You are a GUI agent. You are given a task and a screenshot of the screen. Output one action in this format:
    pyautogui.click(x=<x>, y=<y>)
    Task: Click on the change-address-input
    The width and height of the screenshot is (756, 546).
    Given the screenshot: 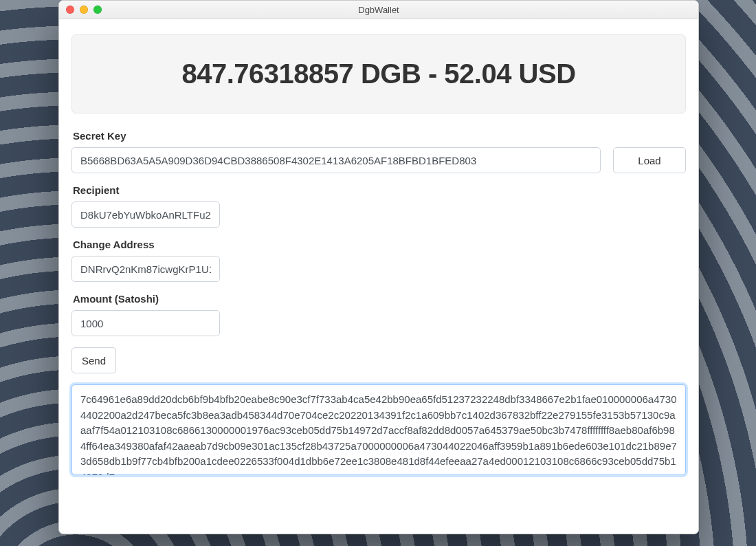 What is the action you would take?
    pyautogui.click(x=146, y=269)
    